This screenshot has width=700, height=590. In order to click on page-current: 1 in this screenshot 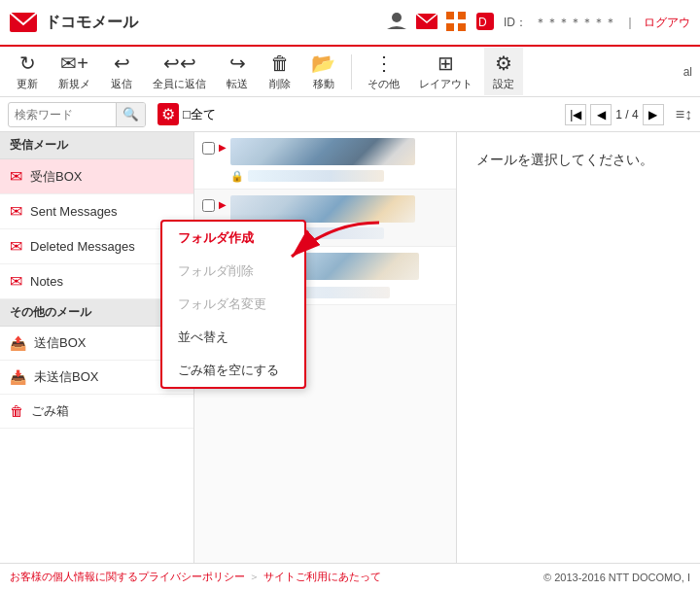, I will do `click(618, 115)`.